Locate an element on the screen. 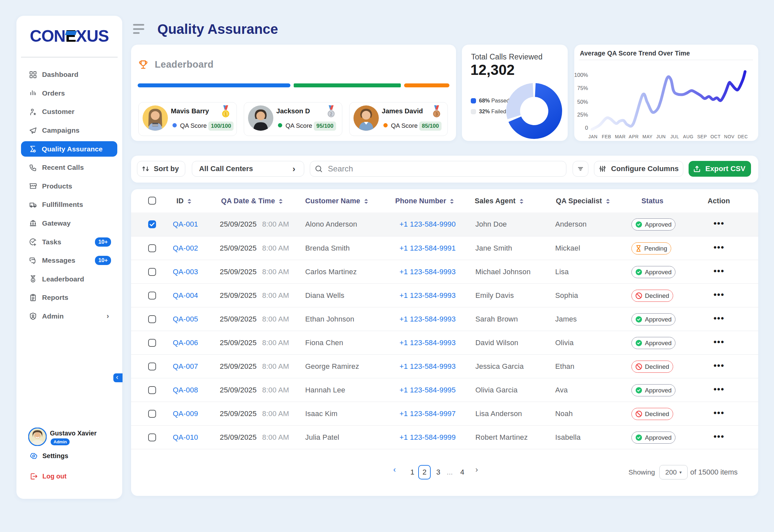 The image size is (774, 532). svg-text: JUN is located at coordinates (661, 137).